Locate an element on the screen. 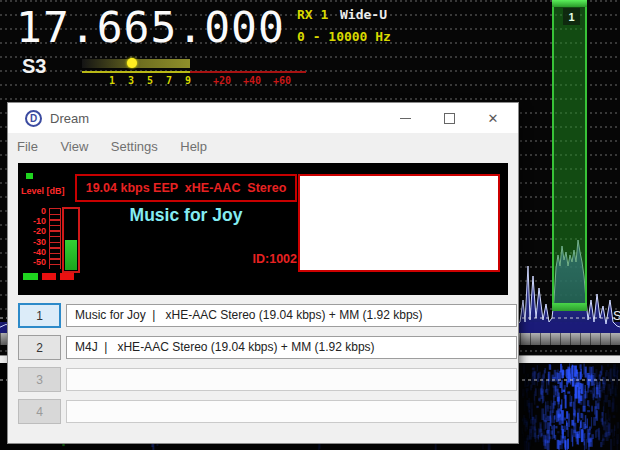 This screenshot has height=450, width=620. s-meter-needle-dot is located at coordinates (132, 63).